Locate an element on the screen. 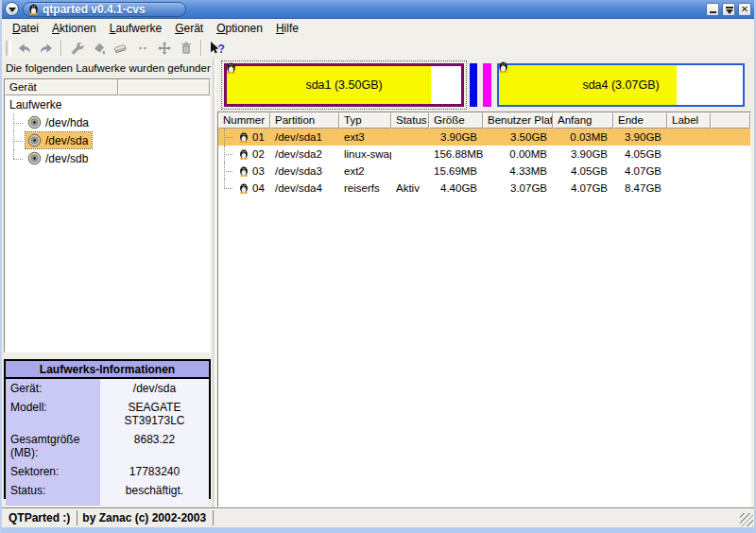  whats-this-icon: ? is located at coordinates (217, 48).